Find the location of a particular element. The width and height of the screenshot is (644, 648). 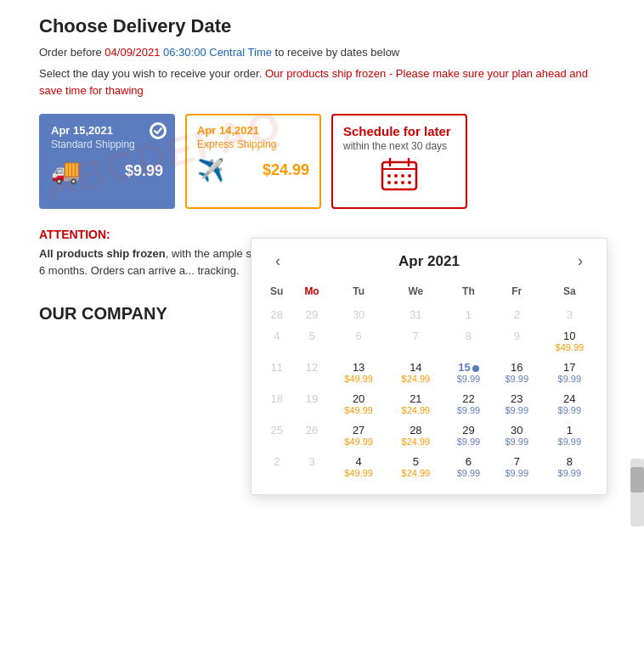

table-row: 7$9.99 is located at coordinates (517, 467).